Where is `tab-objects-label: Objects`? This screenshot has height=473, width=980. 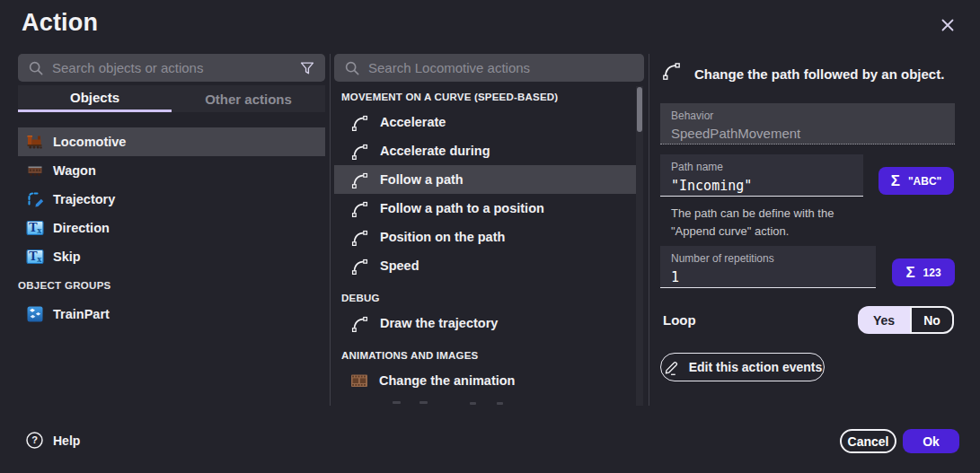
tab-objects-label: Objects is located at coordinates (95, 97).